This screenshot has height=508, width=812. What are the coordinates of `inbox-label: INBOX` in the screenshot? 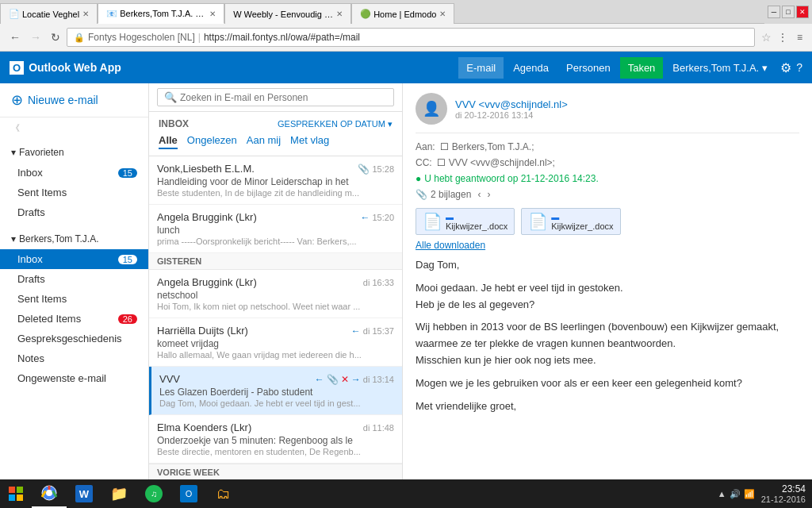 It's located at (174, 124).